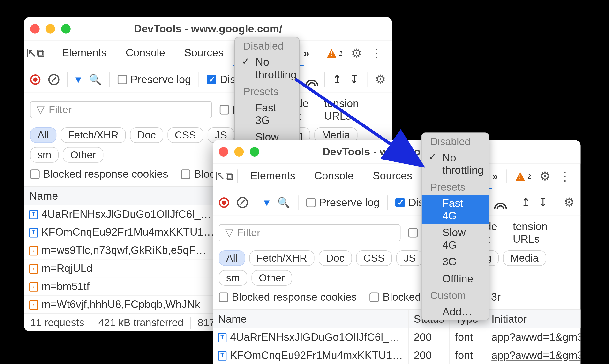 The height and width of the screenshot is (364, 609). I want to click on network-table: Name Status Type Initiator Size Time 4Ua…, so click(397, 337).